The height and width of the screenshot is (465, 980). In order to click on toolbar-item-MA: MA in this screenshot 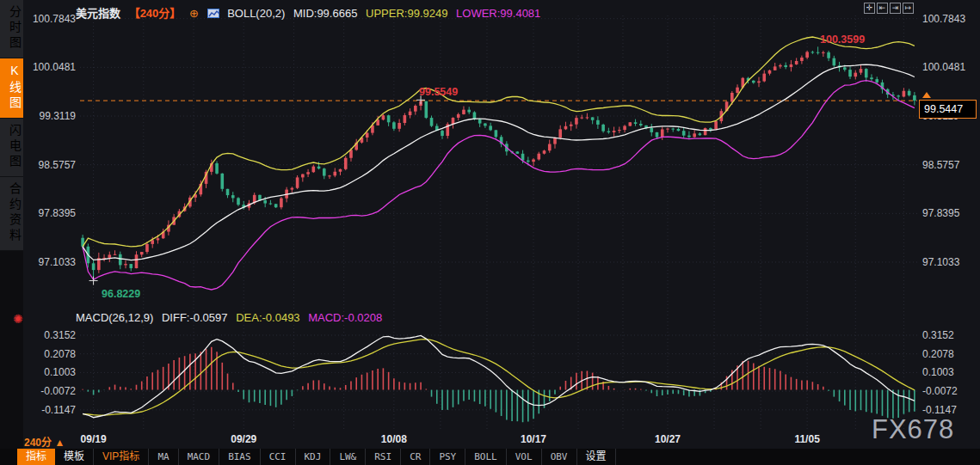, I will do `click(163, 457)`.